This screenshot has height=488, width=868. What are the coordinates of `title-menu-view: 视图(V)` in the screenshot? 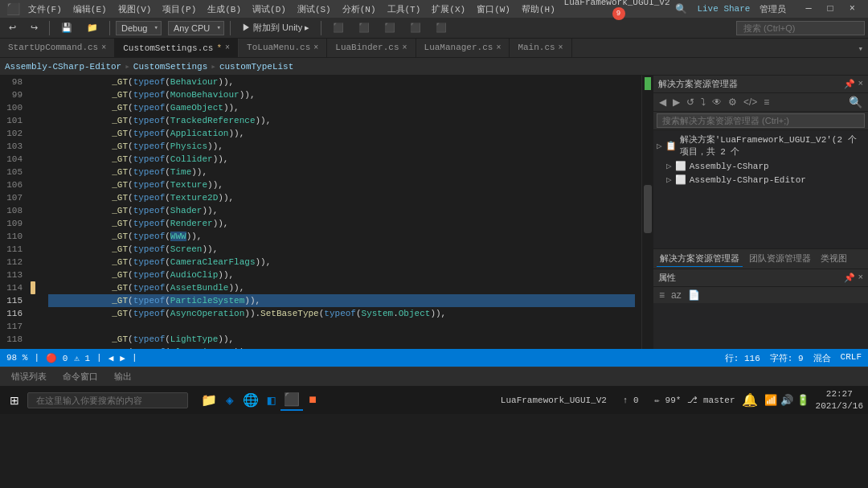 It's located at (135, 10).